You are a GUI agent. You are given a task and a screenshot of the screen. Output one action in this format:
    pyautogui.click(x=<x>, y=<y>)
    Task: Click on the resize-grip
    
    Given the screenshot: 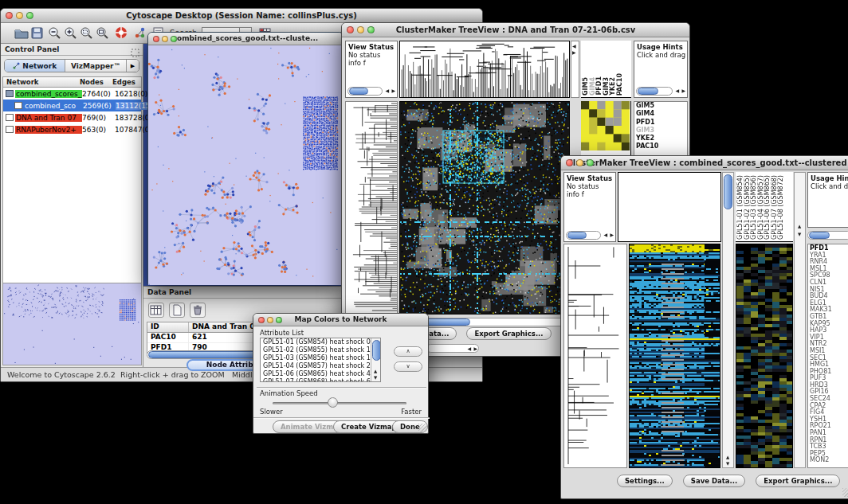 What is the action you would take?
    pyautogui.click(x=422, y=428)
    